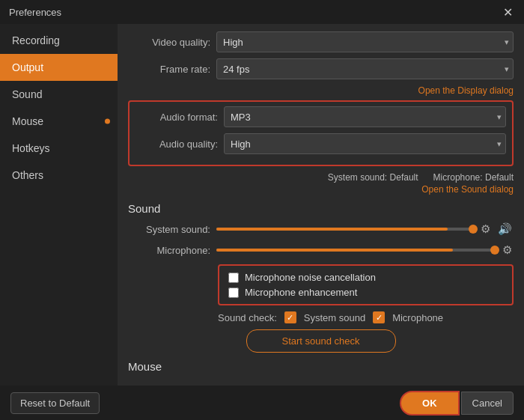 The height and width of the screenshot is (420, 524). I want to click on video-quality-select: High Medium Low, so click(365, 42).